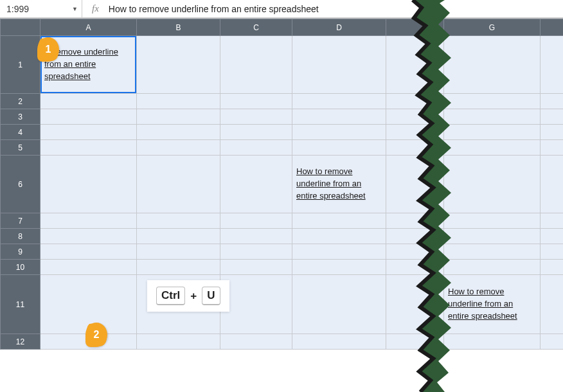 This screenshot has width=563, height=392. What do you see at coordinates (179, 28) in the screenshot?
I see `column-header: B` at bounding box center [179, 28].